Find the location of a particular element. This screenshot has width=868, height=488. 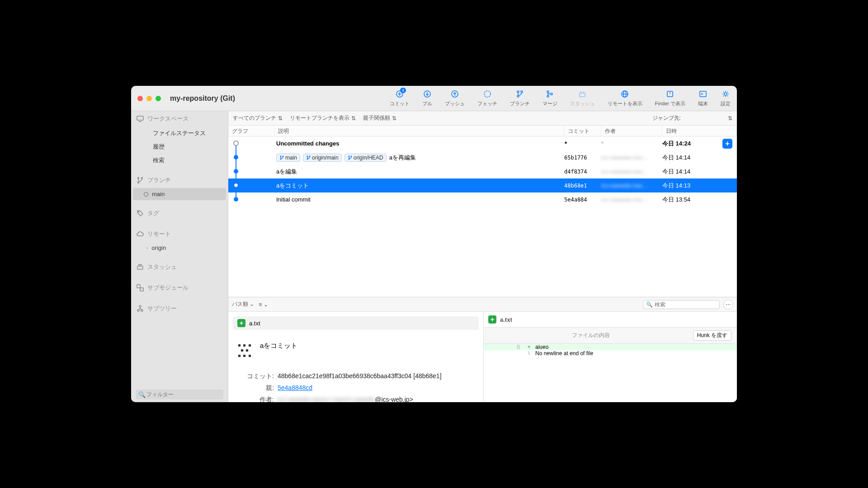

minimize-icon is located at coordinates (149, 99).